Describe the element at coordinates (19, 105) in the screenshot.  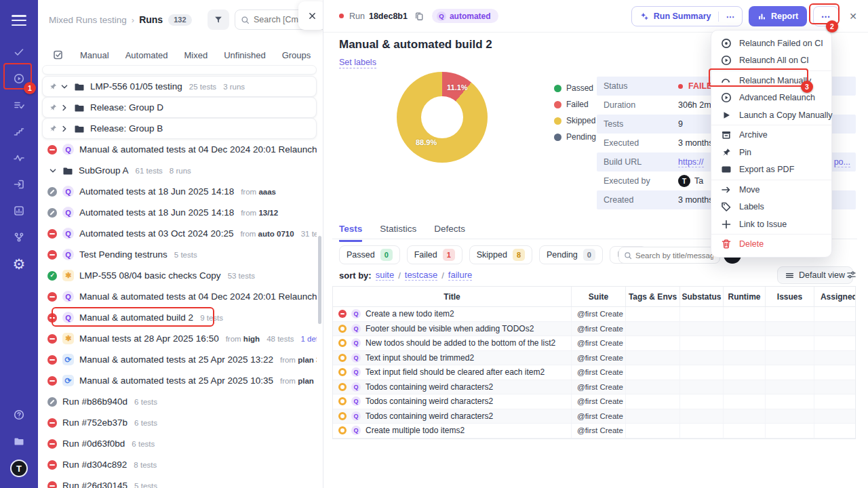
I see `sidebar-item-test-plans` at that location.